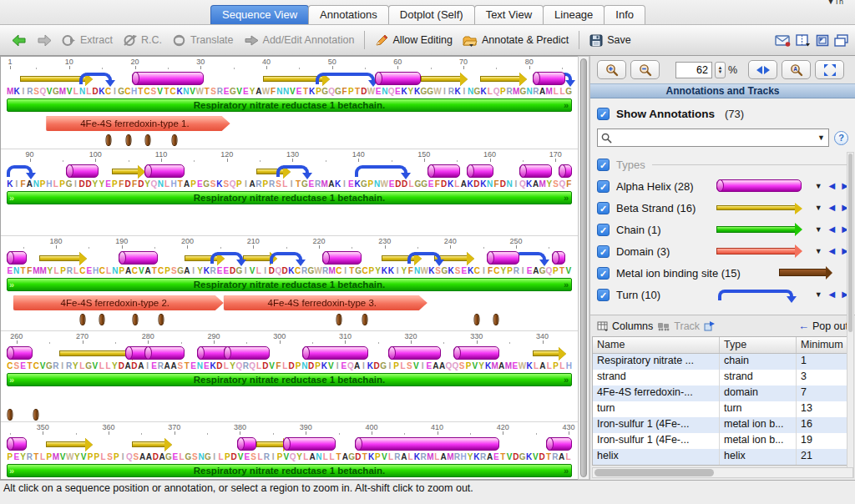  What do you see at coordinates (822, 40) in the screenshot?
I see `restore-icon` at bounding box center [822, 40].